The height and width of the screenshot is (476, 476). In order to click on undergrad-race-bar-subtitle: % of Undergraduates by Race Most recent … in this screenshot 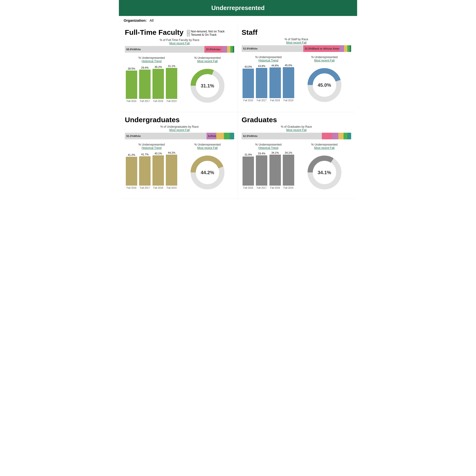, I will do `click(180, 129)`.